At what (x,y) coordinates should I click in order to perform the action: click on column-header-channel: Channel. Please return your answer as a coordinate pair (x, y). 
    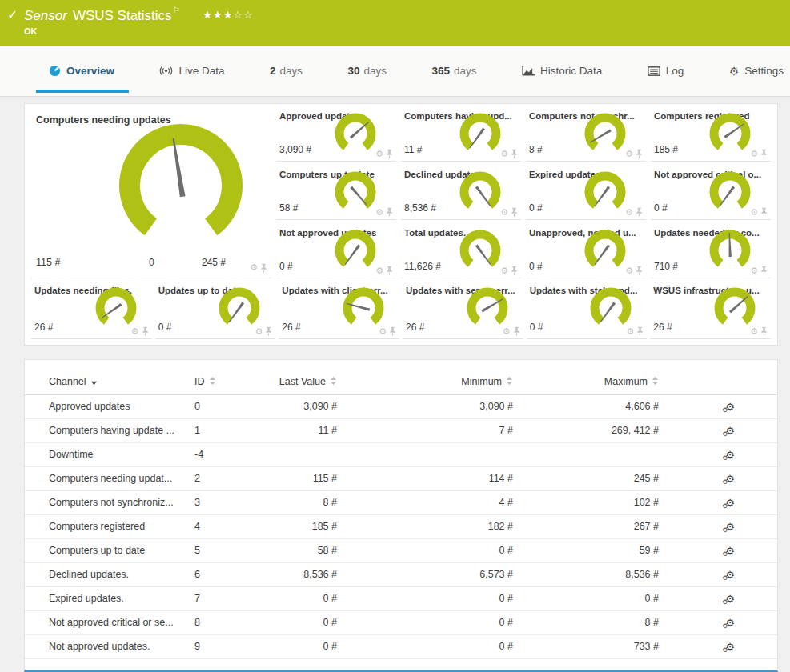
    Looking at the image, I should click on (105, 382).